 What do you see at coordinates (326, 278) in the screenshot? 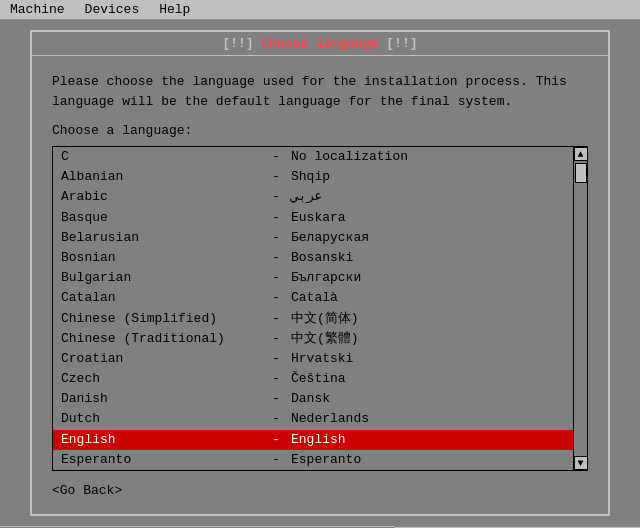
I see `lang-native-name: Български` at bounding box center [326, 278].